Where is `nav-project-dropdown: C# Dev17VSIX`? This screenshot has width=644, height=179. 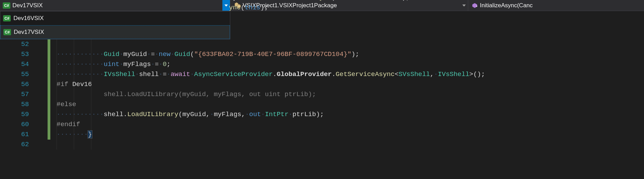
nav-project-dropdown: C# Dev17VSIX is located at coordinates (115, 6).